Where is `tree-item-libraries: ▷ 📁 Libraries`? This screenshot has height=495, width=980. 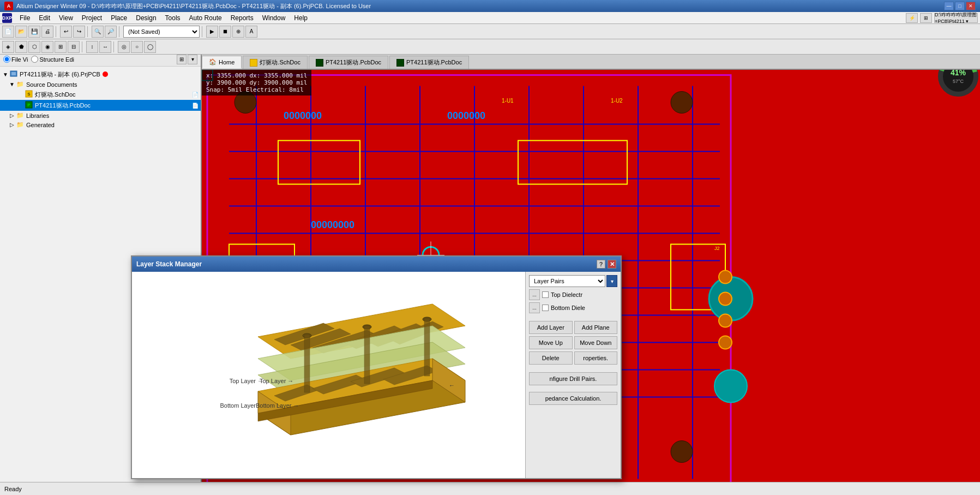 tree-item-libraries: ▷ 📁 Libraries is located at coordinates (100, 116).